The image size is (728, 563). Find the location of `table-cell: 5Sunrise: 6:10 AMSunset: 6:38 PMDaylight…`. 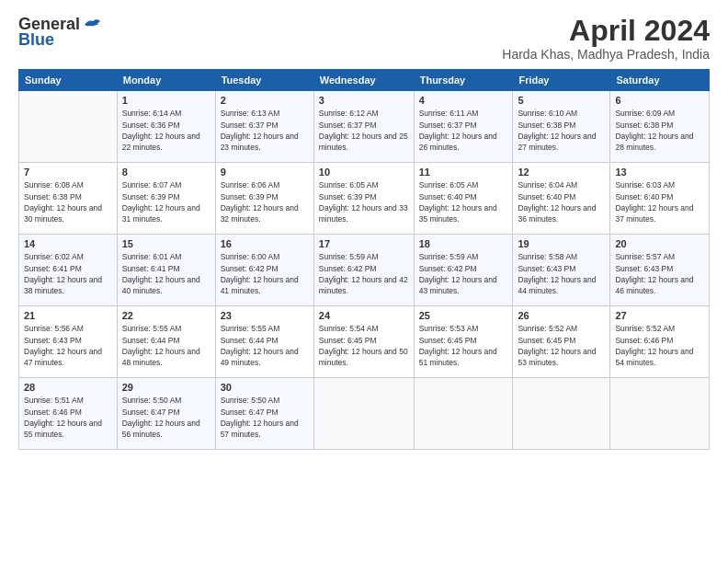

table-cell: 5Sunrise: 6:10 AMSunset: 6:38 PMDaylight… is located at coordinates (562, 127).